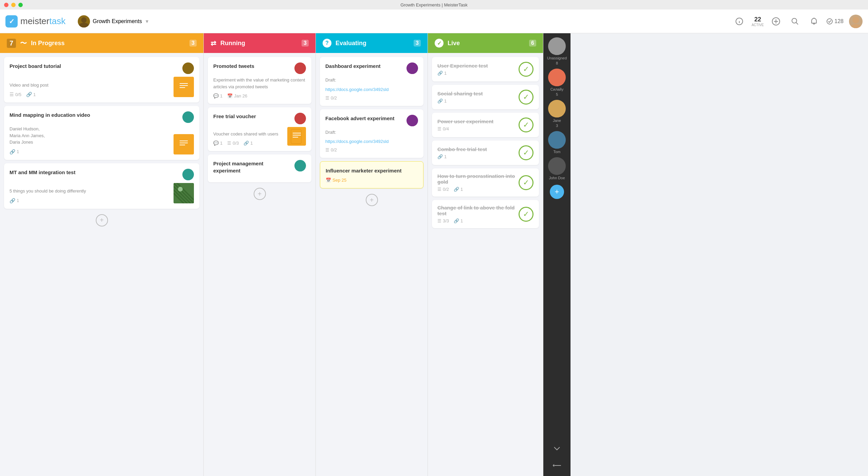 This screenshot has width=868, height=476. What do you see at coordinates (486, 214) in the screenshot?
I see `card-link-above-fold: Change of link to above the fold test ☰ …` at bounding box center [486, 214].